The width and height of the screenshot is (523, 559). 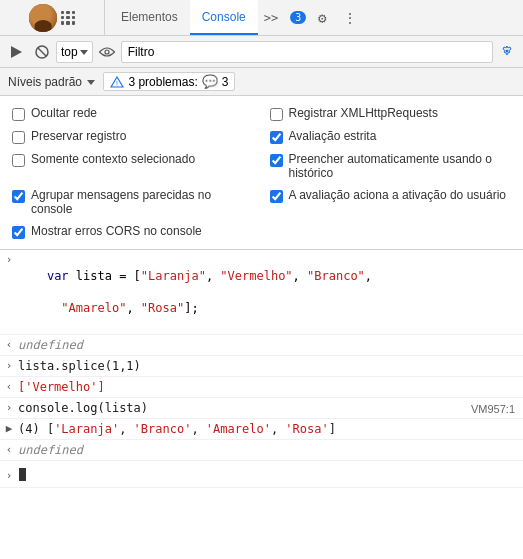 I want to click on line-arrow-2: ‹, so click(x=9, y=344).